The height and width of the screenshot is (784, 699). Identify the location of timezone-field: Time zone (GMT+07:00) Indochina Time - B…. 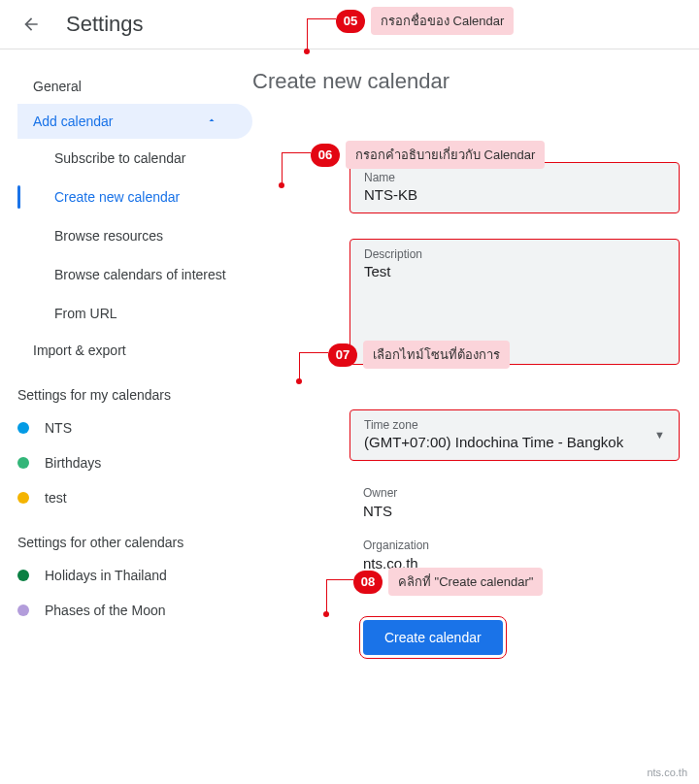
(515, 435).